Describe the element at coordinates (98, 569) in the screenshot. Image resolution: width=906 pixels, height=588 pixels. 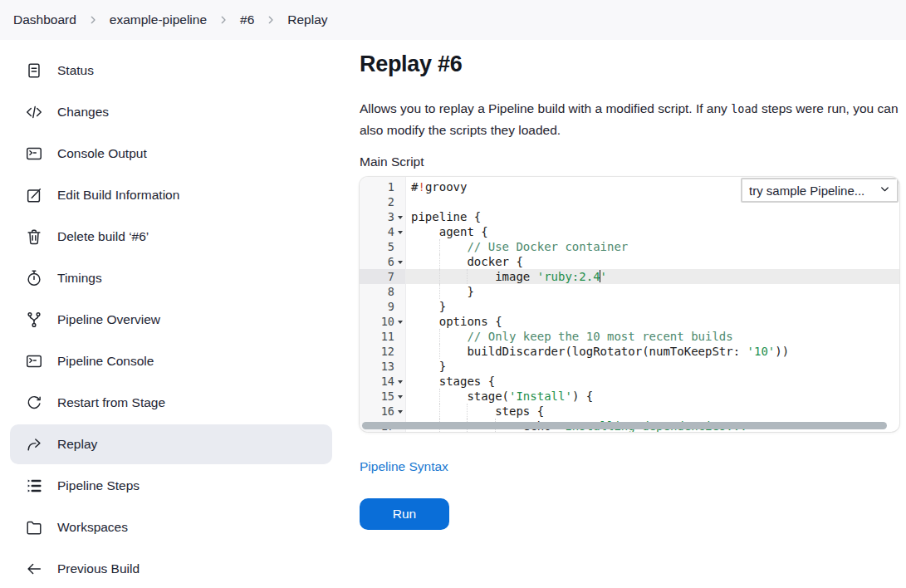
I see `sidebar-item-label: Previous Build` at that location.